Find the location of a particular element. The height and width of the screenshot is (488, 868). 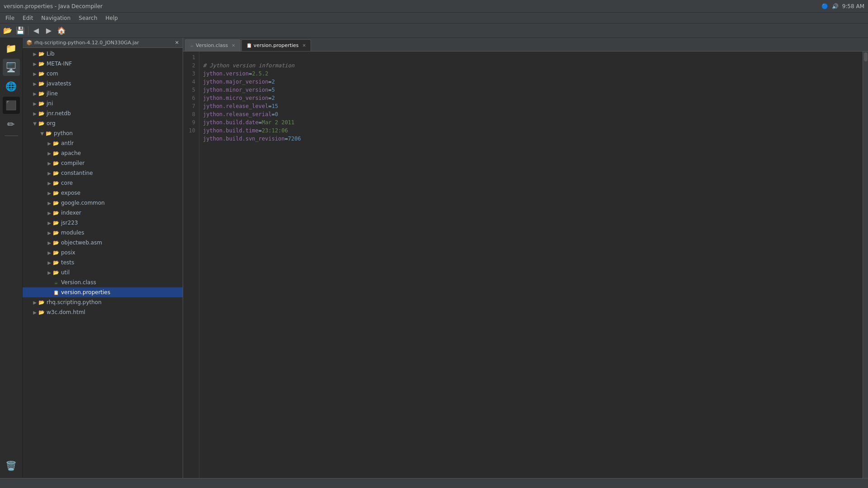

dock-editor-icon: ✏️ is located at coordinates (11, 124).